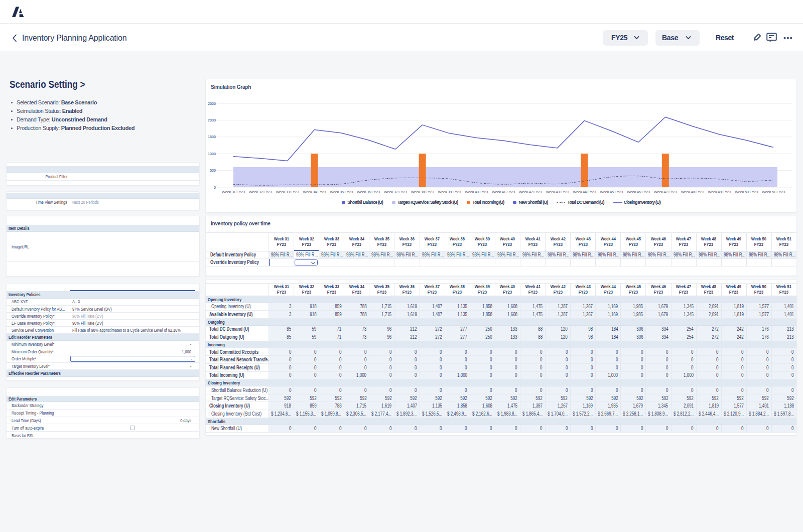 The image size is (803, 532). What do you see at coordinates (233, 192) in the screenshot?
I see `svg-text: Week 31 FY23` at bounding box center [233, 192].